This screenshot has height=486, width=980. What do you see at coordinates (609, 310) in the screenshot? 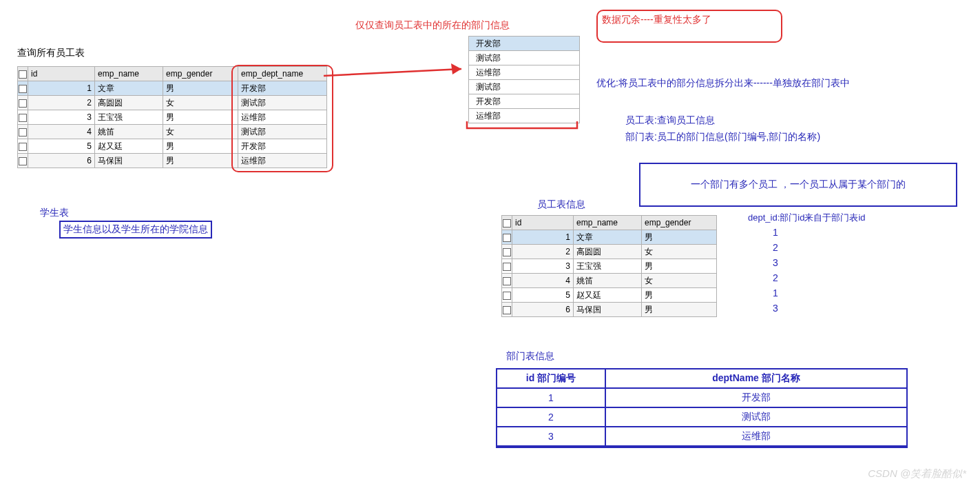
I see `table-row: 6马保国男` at bounding box center [609, 310].